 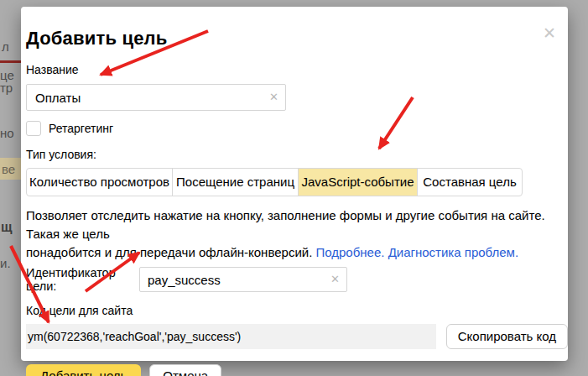 What do you see at coordinates (235, 182) in the screenshot?
I see `tab-page-visits: Посещение страниц` at bounding box center [235, 182].